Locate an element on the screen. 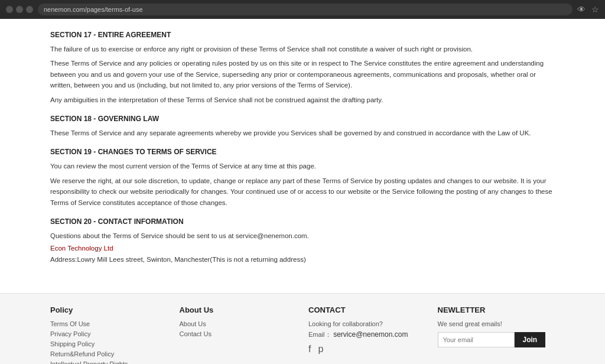 The image size is (605, 364). section-17-para-3: Any ambiguities in the interpretation of… is located at coordinates (302, 100).